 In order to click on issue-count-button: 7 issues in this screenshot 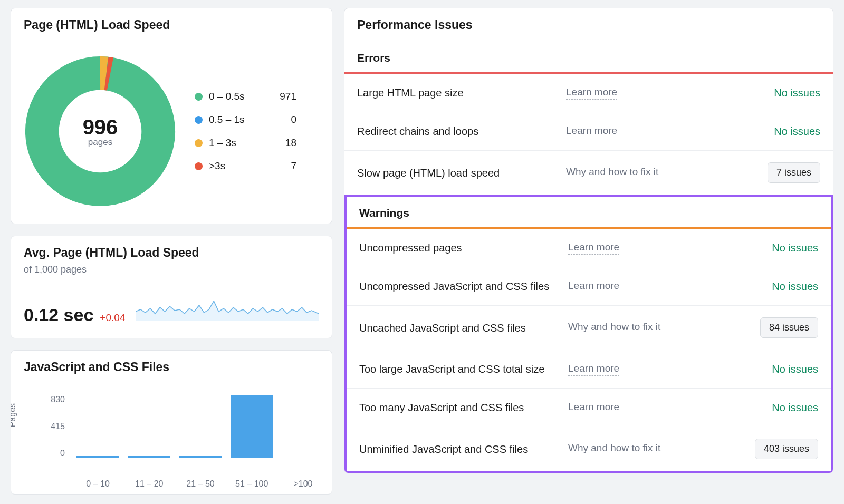, I will do `click(794, 173)`.